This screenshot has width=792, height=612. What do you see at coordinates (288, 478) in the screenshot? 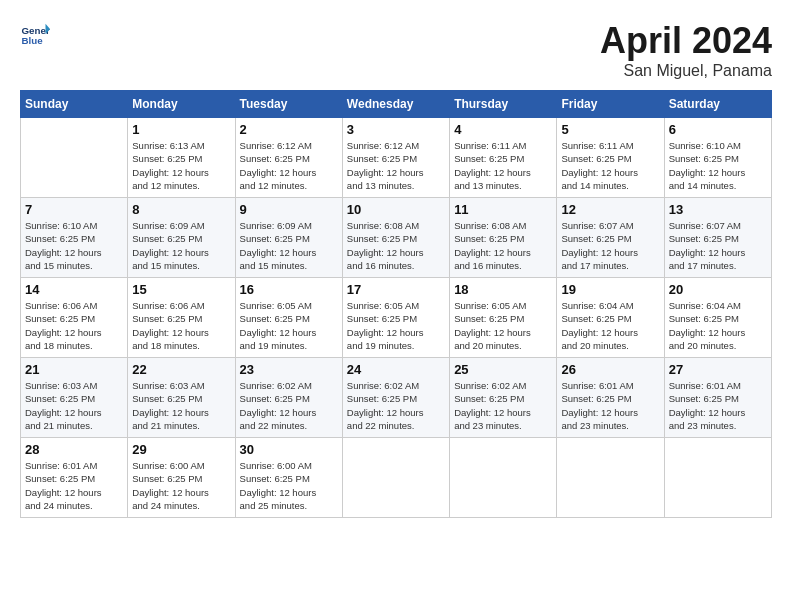
I see `calendar-cell: 30Sunrise: 6:00 AM Sunset: 6:25 PM Dayli…` at bounding box center [288, 478].